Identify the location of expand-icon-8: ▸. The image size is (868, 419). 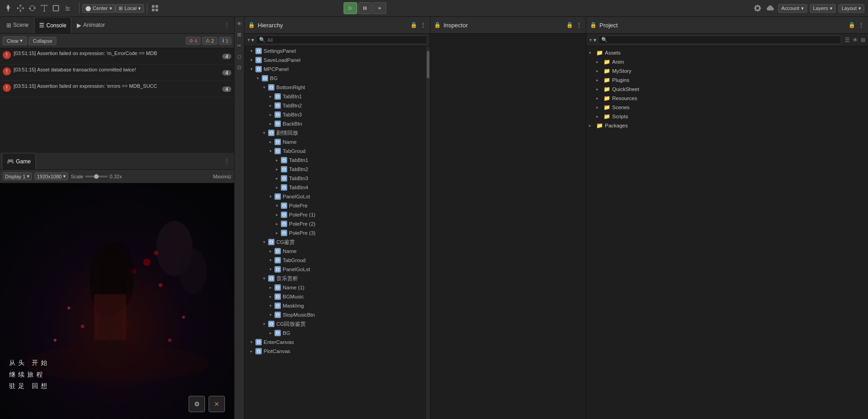
(270, 124).